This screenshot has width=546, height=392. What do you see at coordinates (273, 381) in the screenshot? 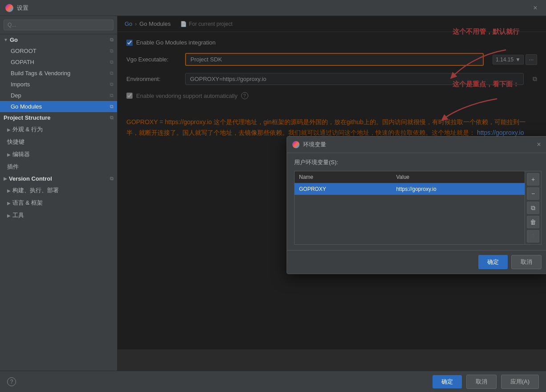
I see `bottom-bar: ? 确定 取消 应用(A)` at bounding box center [273, 381].